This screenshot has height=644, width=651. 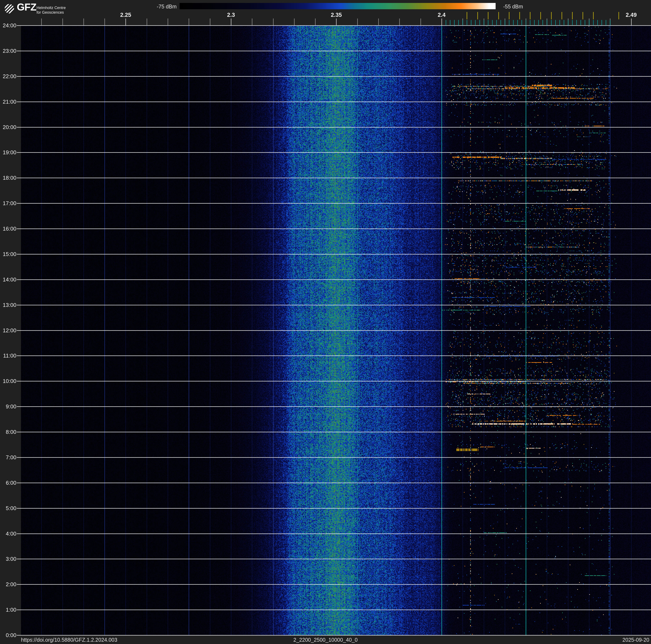 What do you see at coordinates (8, 127) in the screenshot?
I see `time-tick-label: 20:00` at bounding box center [8, 127].